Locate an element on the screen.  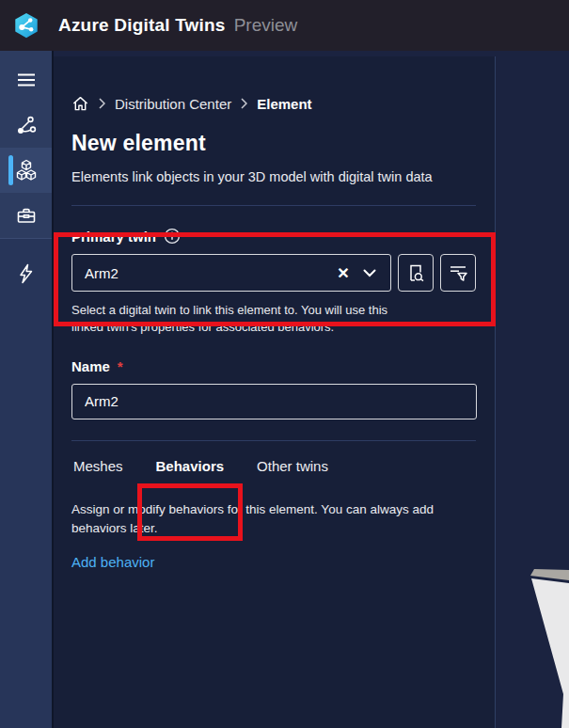
home-button is located at coordinates (81, 103).